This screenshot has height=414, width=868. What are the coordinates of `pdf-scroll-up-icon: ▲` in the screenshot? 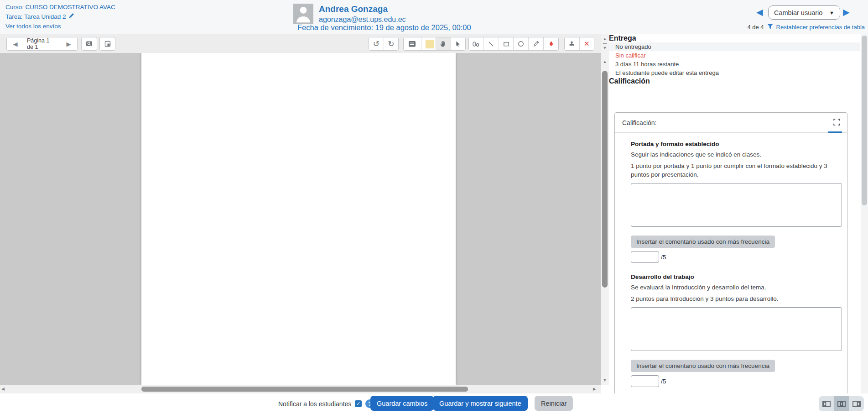 It's located at (605, 62).